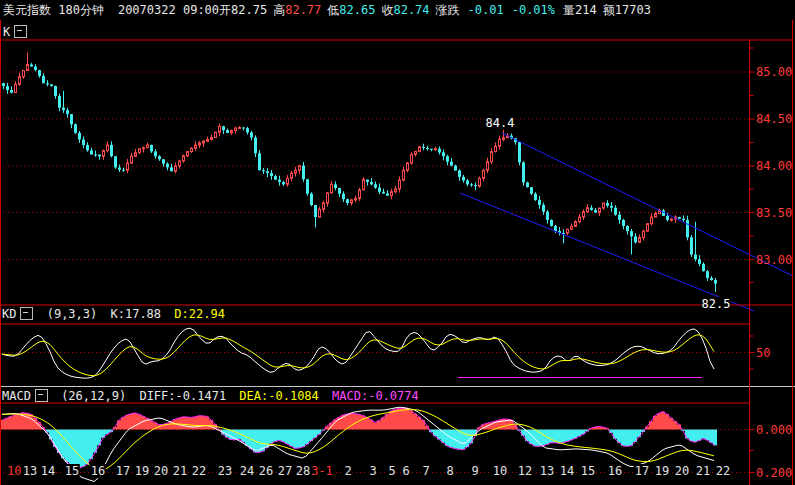  I want to click on date-axis-label: 2, so click(348, 471).